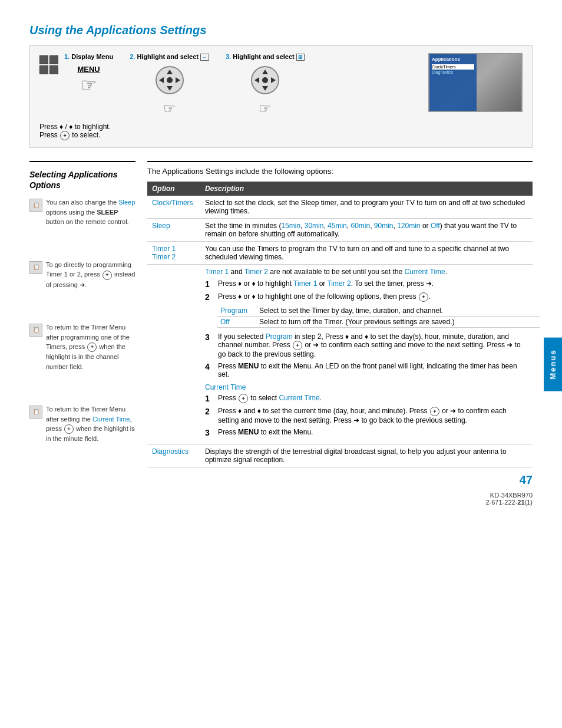  I want to click on ct-step-number-1: 1, so click(209, 398).